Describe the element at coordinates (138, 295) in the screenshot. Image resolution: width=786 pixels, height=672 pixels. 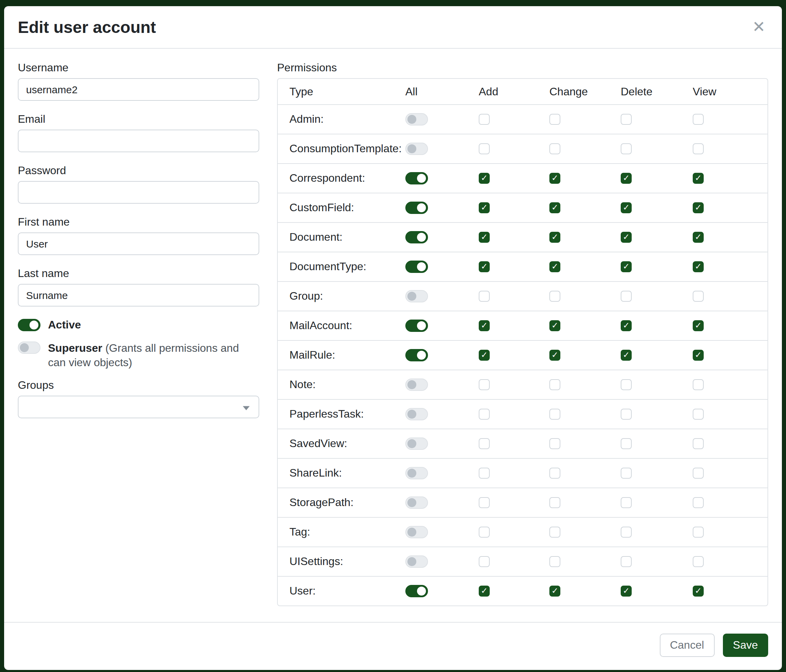
I see `last-name-field` at that location.